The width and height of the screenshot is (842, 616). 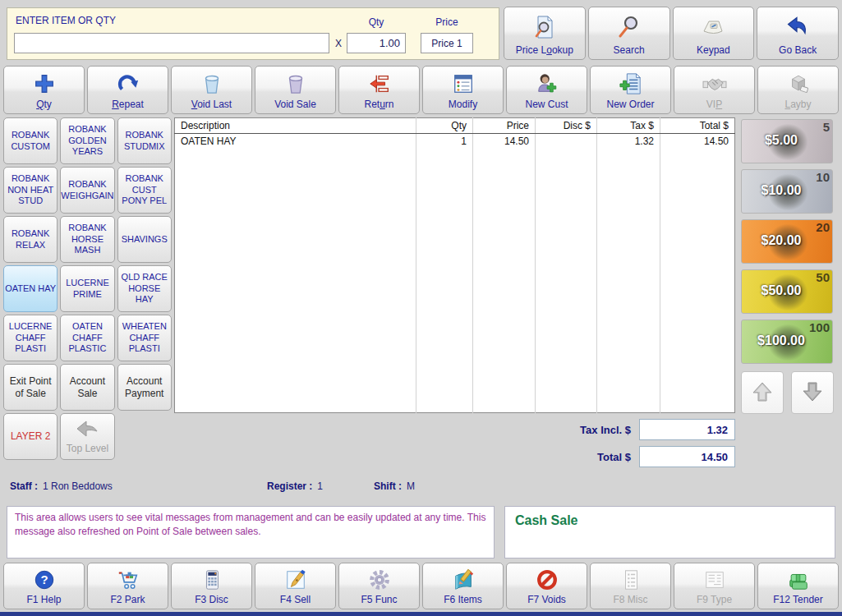 I want to click on go-back-icon, so click(x=798, y=28).